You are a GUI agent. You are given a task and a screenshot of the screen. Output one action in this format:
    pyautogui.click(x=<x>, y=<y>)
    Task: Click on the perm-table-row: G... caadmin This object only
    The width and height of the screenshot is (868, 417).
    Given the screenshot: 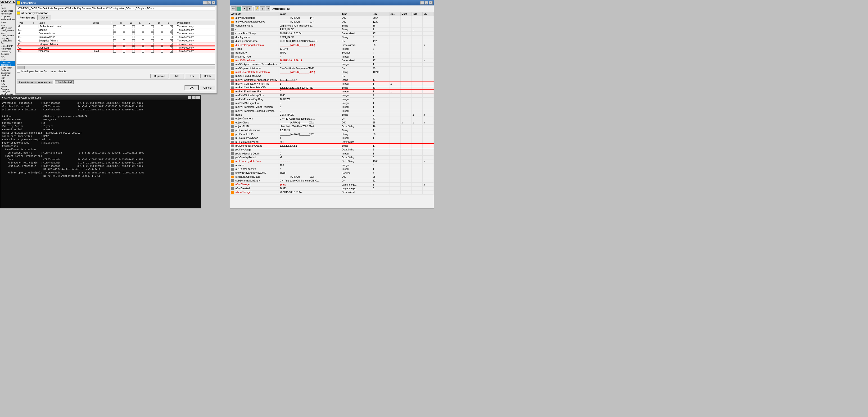 What is the action you would take?
    pyautogui.click(x=116, y=30)
    